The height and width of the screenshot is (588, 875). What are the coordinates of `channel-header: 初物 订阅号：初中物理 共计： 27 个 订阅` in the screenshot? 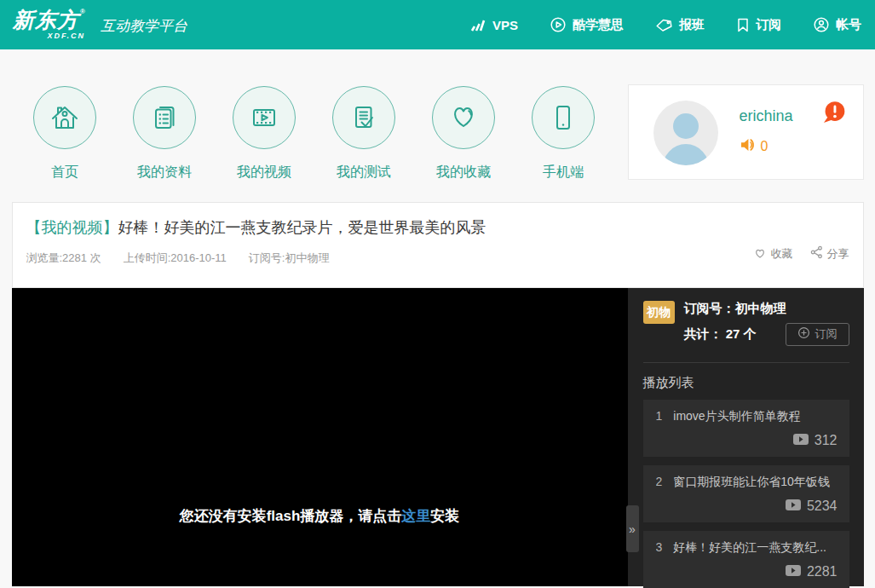 It's located at (746, 324).